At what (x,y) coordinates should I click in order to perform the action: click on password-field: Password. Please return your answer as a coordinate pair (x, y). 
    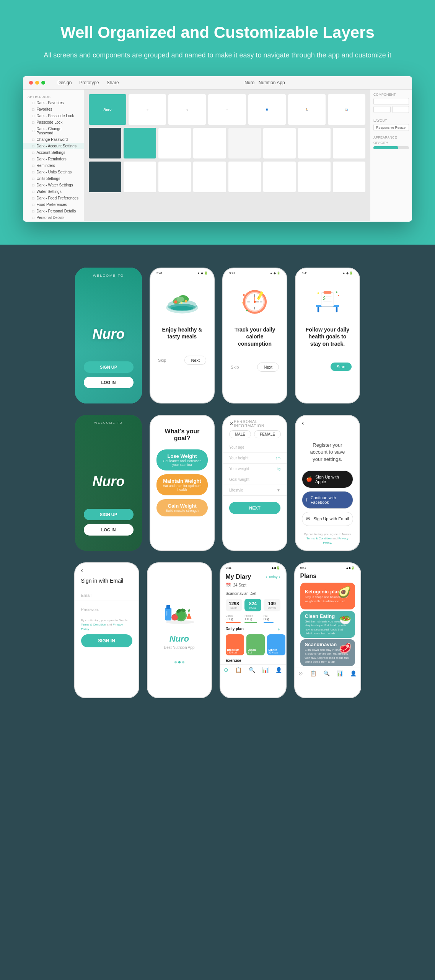
    Looking at the image, I should click on (107, 609).